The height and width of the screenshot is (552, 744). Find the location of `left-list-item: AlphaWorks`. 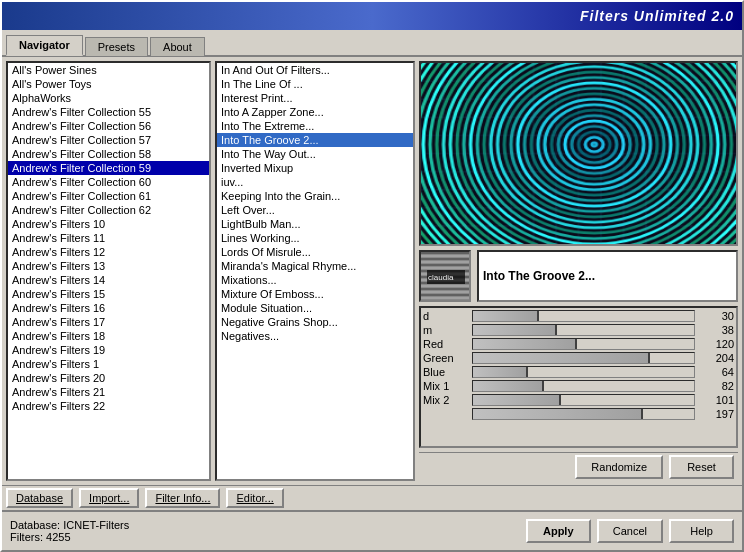

left-list-item: AlphaWorks is located at coordinates (108, 98).